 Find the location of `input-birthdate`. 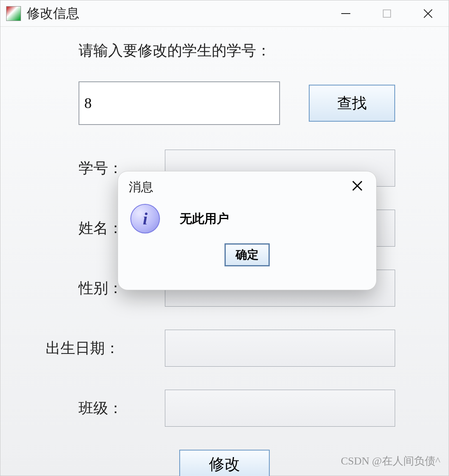

input-birthdate is located at coordinates (280, 348).